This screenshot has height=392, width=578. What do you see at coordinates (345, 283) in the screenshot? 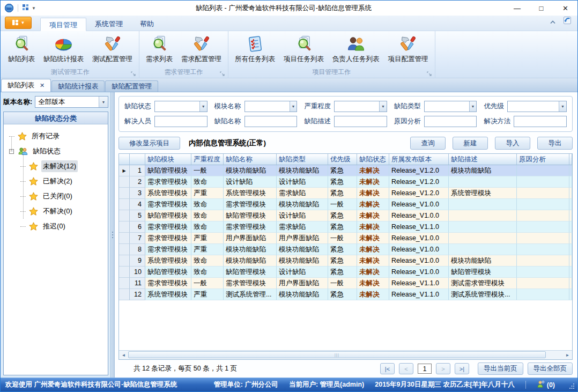
I see `table-row: 11需求管理模块一般需求管理模块用户界面缺陷一般未解决Release_V1.1.…` at bounding box center [345, 283].